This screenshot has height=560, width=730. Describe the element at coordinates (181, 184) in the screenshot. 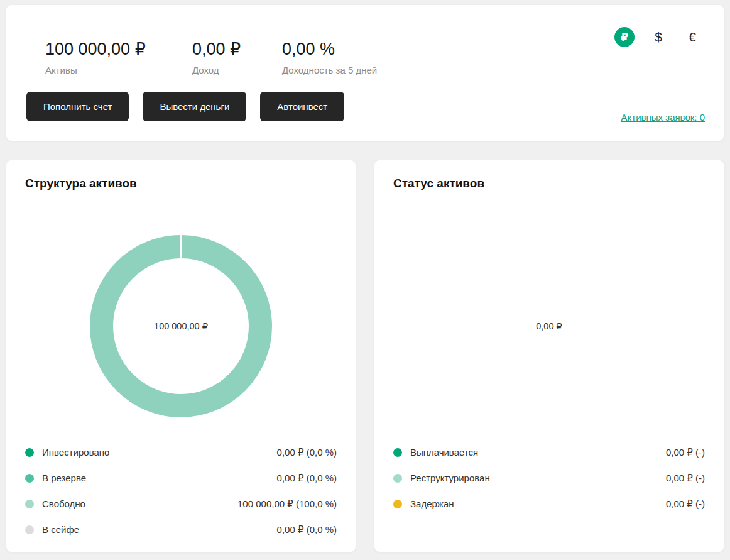

I see `asset-structure-header: Структура активов` at that location.